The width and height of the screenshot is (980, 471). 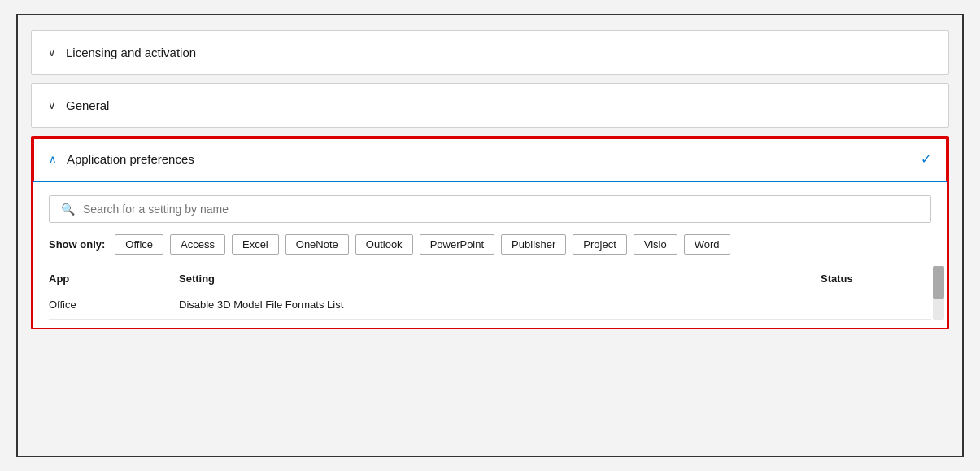 What do you see at coordinates (255, 244) in the screenshot?
I see `filter-btn-excel: Excel` at bounding box center [255, 244].